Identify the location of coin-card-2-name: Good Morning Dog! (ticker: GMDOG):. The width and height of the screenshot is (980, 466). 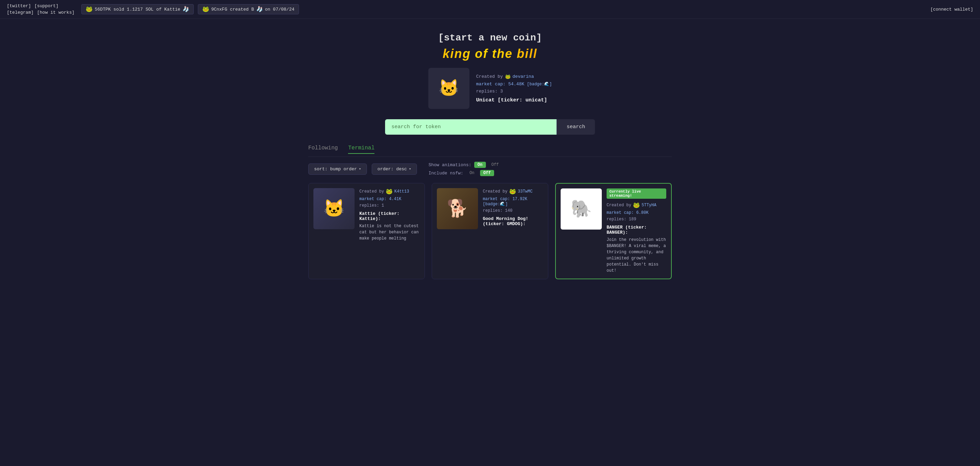
(513, 221).